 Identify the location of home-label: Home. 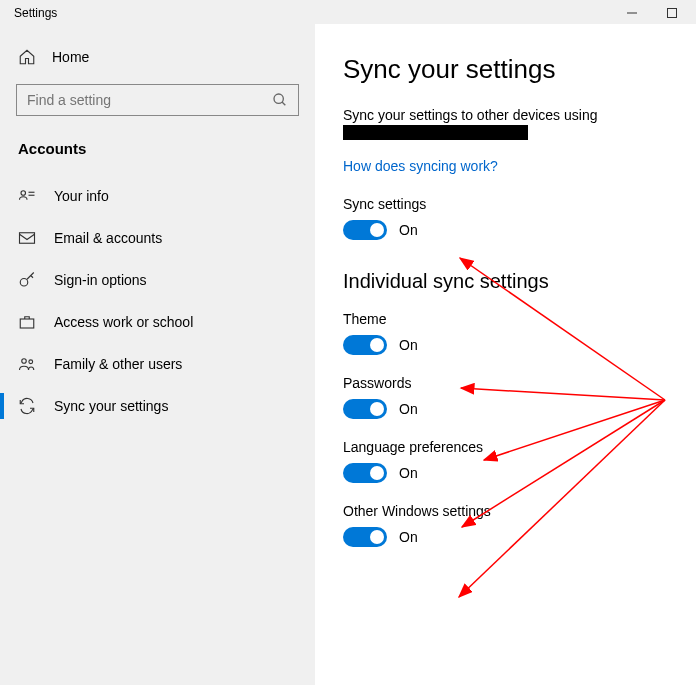
(70, 57).